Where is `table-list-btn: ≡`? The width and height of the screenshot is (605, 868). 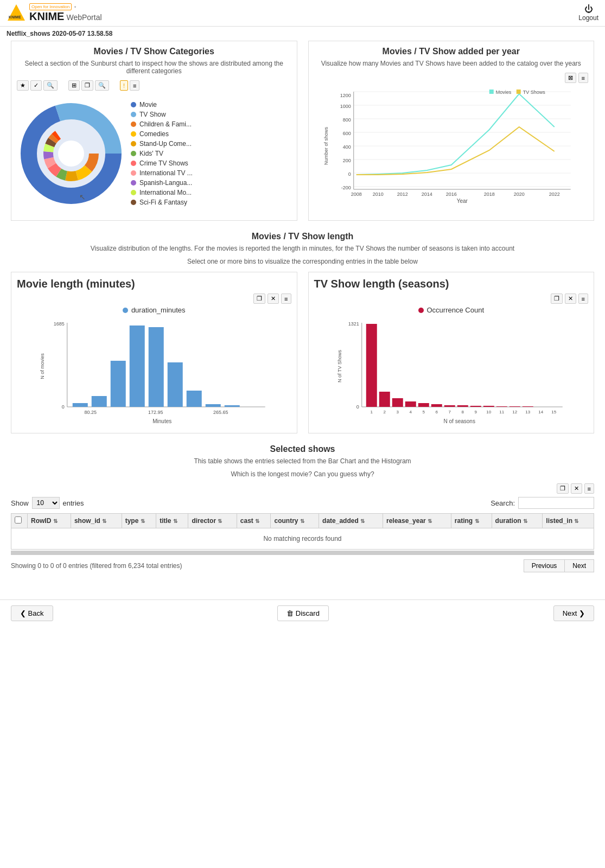 table-list-btn: ≡ is located at coordinates (589, 488).